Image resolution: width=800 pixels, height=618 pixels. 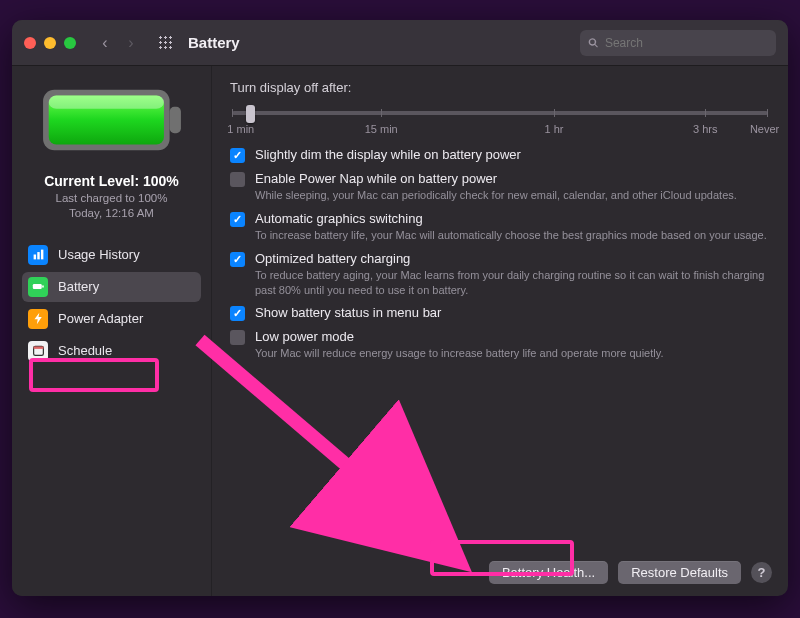 What do you see at coordinates (112, 199) in the screenshot?
I see `last-charged: Last charged to 100%` at bounding box center [112, 199].